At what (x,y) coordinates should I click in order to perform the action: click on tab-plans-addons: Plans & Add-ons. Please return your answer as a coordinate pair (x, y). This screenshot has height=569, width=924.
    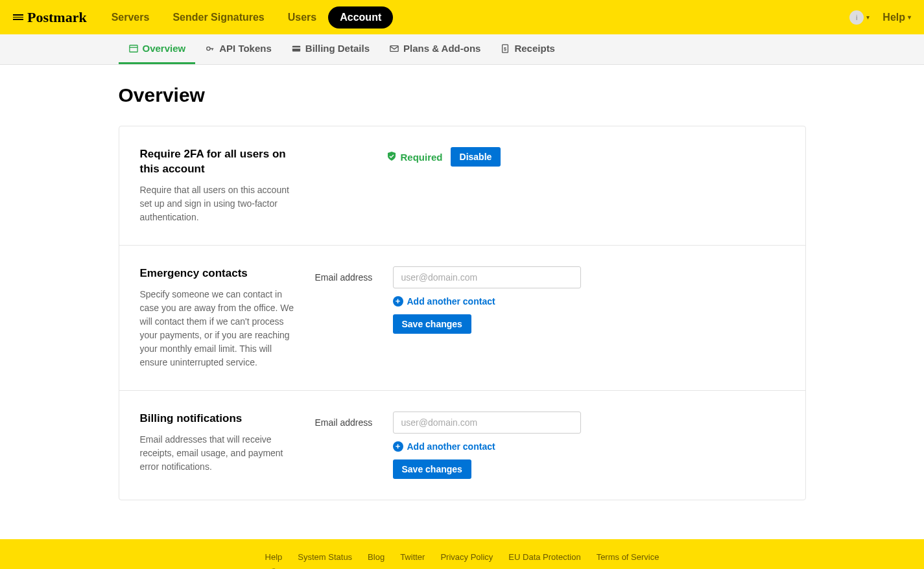
    Looking at the image, I should click on (434, 49).